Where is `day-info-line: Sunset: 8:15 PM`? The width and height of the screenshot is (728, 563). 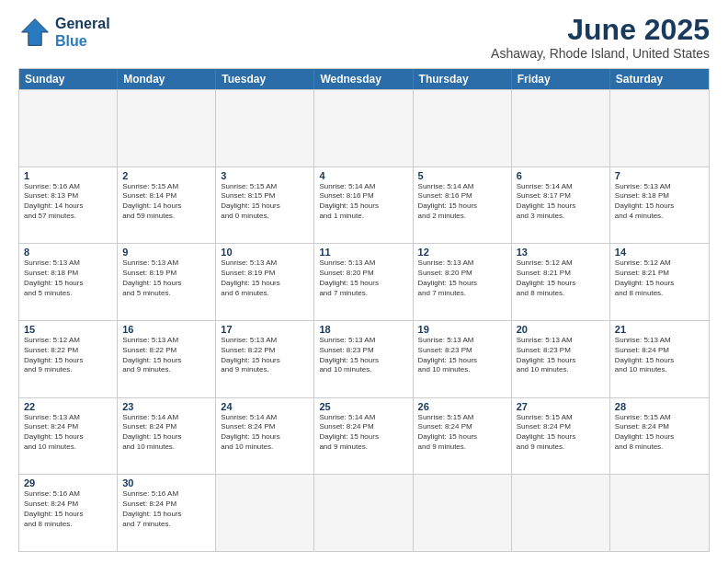 day-info-line: Sunset: 8:15 PM is located at coordinates (265, 197).